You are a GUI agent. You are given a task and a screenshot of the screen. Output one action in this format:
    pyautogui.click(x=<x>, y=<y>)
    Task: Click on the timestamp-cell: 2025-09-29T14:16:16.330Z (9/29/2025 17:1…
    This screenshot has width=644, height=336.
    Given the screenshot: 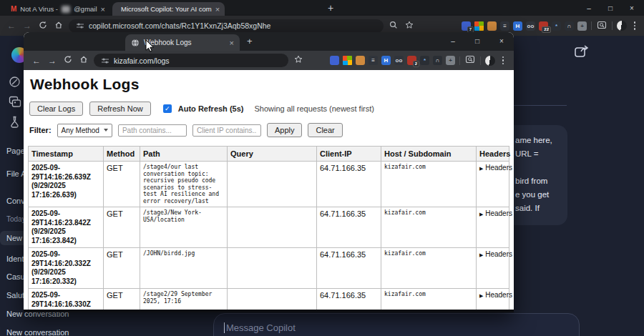 What is the action you would take?
    pyautogui.click(x=66, y=300)
    